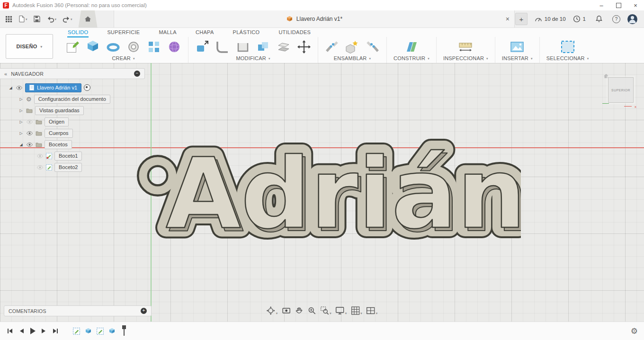 Image resolution: width=644 pixels, height=340 pixels. What do you see at coordinates (326, 311) in the screenshot?
I see `fit-button: ▾` at bounding box center [326, 311].